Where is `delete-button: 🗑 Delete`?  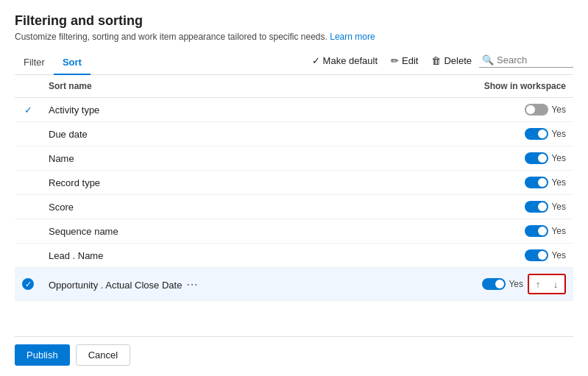
delete-button: 🗑 Delete is located at coordinates (452, 60).